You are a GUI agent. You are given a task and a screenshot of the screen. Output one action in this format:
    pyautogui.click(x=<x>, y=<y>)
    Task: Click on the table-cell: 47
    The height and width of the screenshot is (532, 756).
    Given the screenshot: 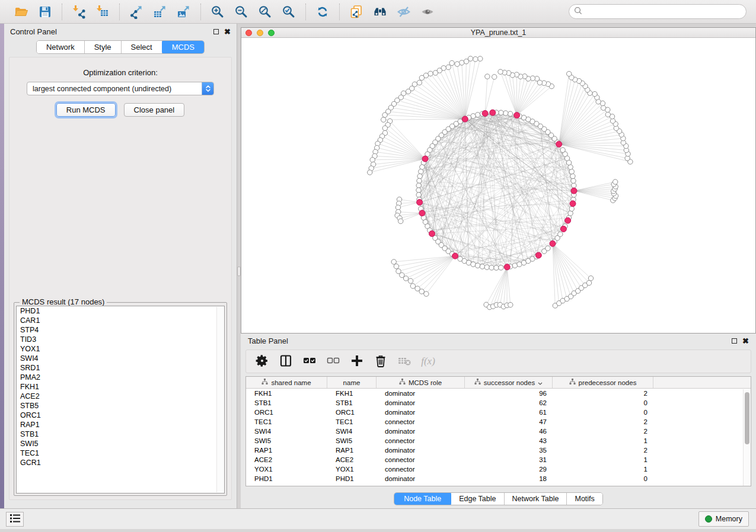 What is the action you would take?
    pyautogui.click(x=509, y=422)
    